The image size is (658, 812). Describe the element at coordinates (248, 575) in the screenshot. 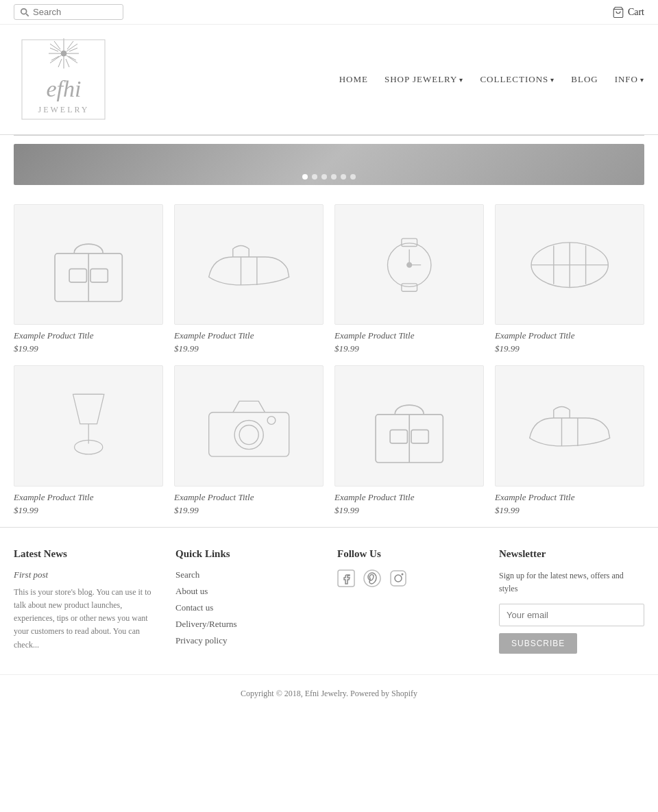

I see `footer-link-search: Search` at that location.